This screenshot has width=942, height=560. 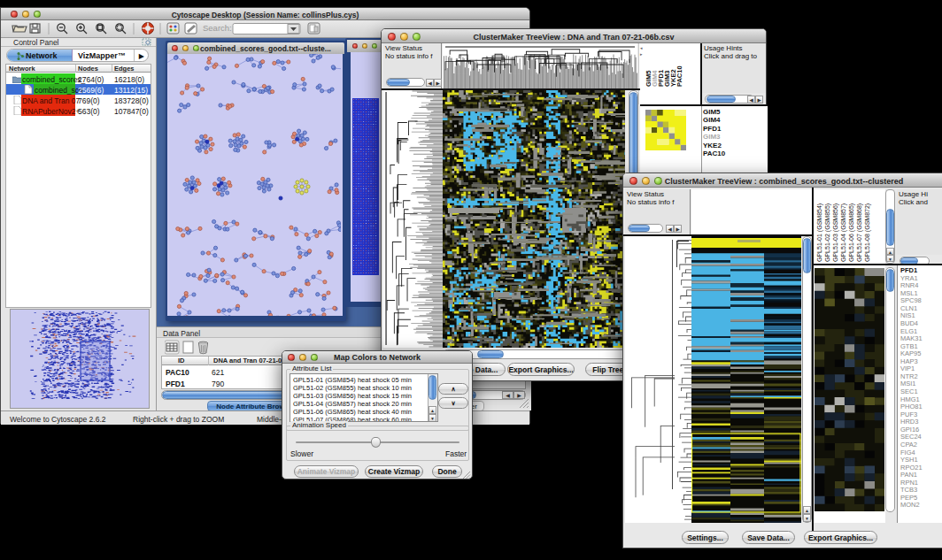 What do you see at coordinates (680, 76) in the screenshot?
I see `svg-text: PAC10` at bounding box center [680, 76].